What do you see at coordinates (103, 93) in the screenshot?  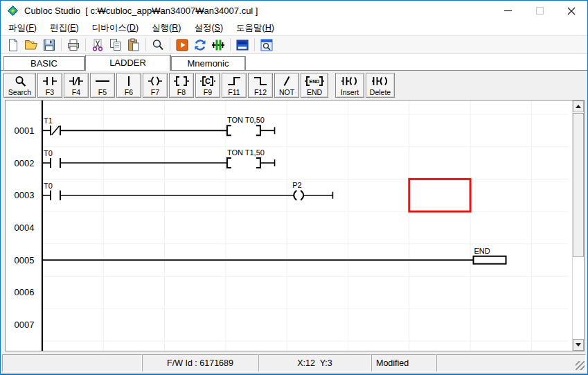 I see `ladder-button-label: F5` at bounding box center [103, 93].